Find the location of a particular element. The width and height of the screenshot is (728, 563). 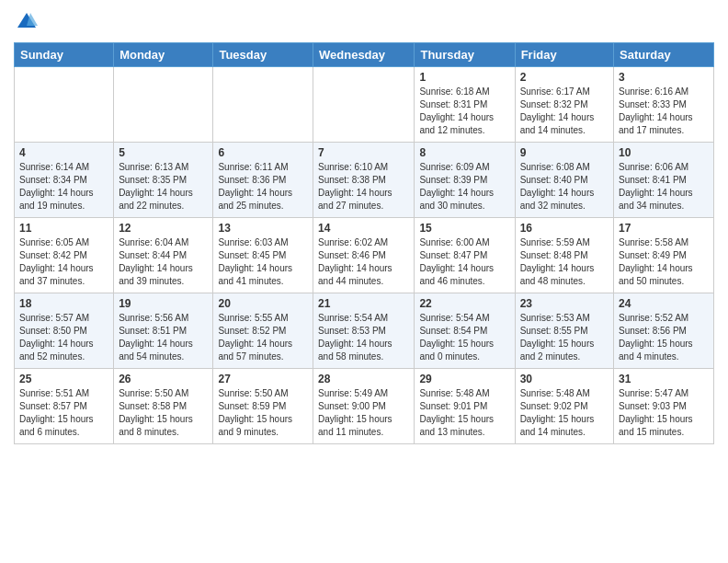

day-cell-3: 3Sunrise: 6:16 AM Sunset: 8:33 PM Daylig… is located at coordinates (664, 105).